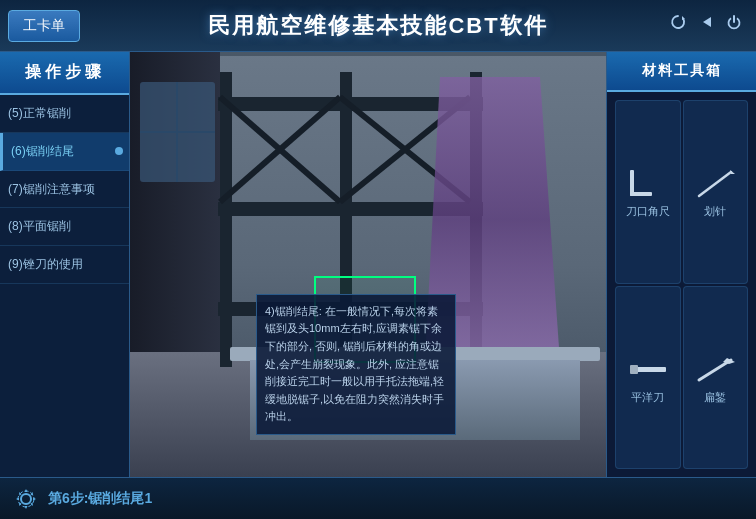 The width and height of the screenshot is (756, 519). Describe the element at coordinates (715, 369) in the screenshot. I see `bianzhan-icon` at that location.